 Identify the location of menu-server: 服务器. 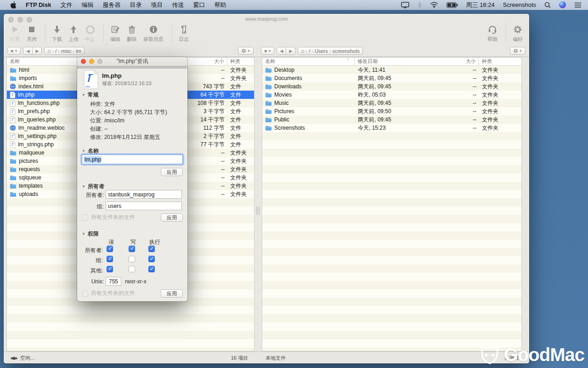
(111, 5).